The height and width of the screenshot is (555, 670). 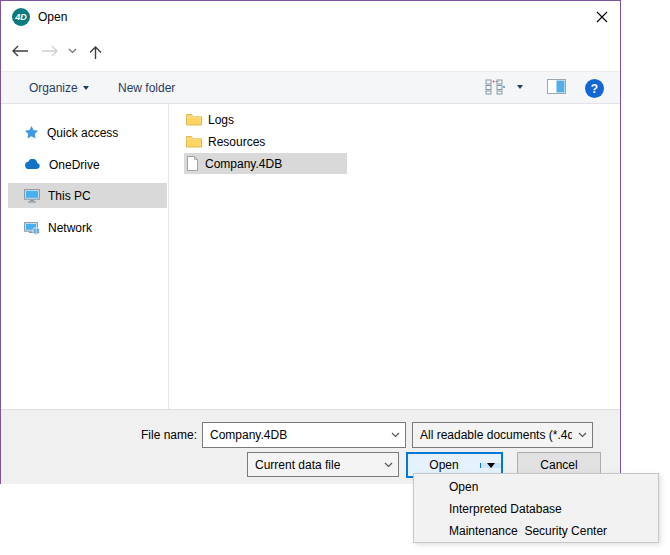 I want to click on file-name-label: File name:, so click(x=149, y=435).